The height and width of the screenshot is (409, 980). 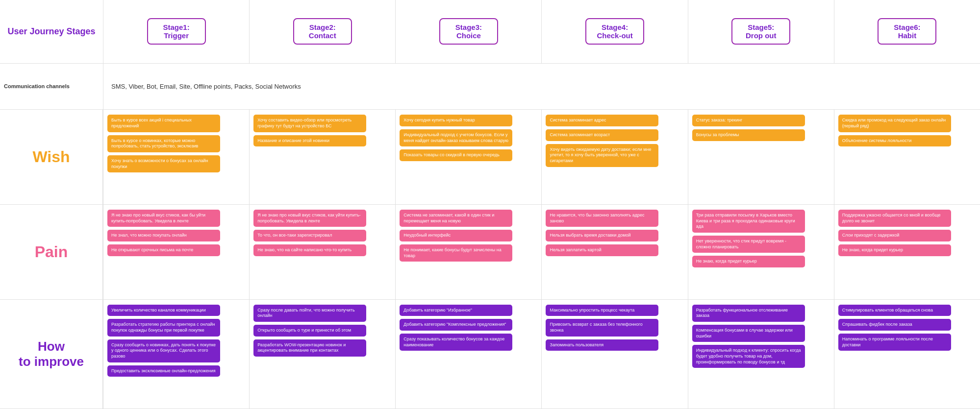 What do you see at coordinates (749, 333) in the screenshot?
I see `improve-card: Компенсация бонусами в случае задержки и…` at bounding box center [749, 333].